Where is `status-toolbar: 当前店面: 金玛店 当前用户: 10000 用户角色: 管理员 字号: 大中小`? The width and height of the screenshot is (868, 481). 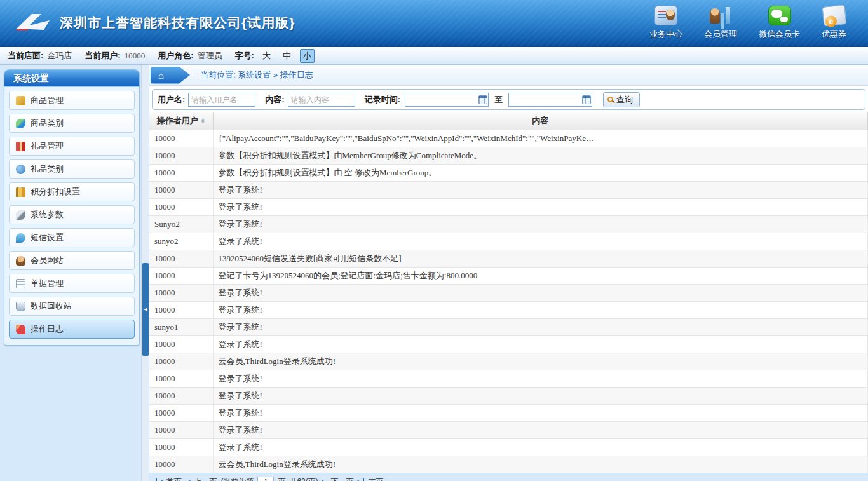
status-toolbar: 当前店面: 金玛店 当前用户: 10000 用户角色: 管理员 字号: 大中小 is located at coordinates (434, 56).